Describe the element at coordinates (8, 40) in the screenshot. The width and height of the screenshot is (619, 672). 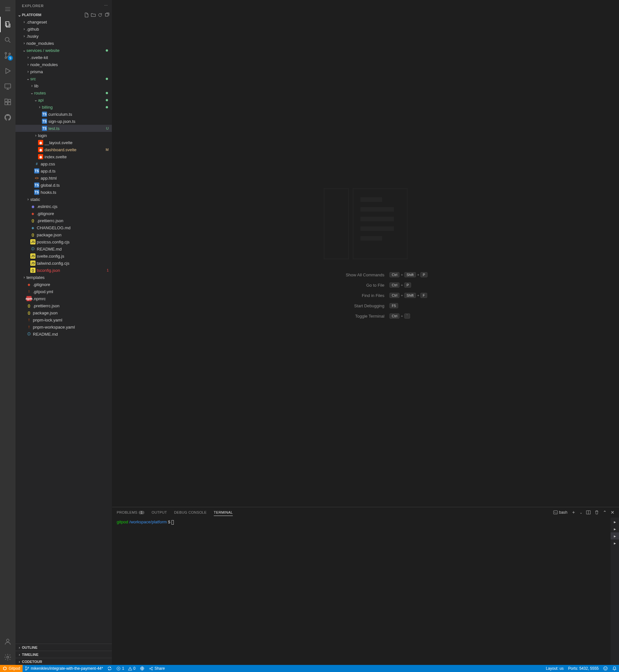
I see `search-icon` at that location.